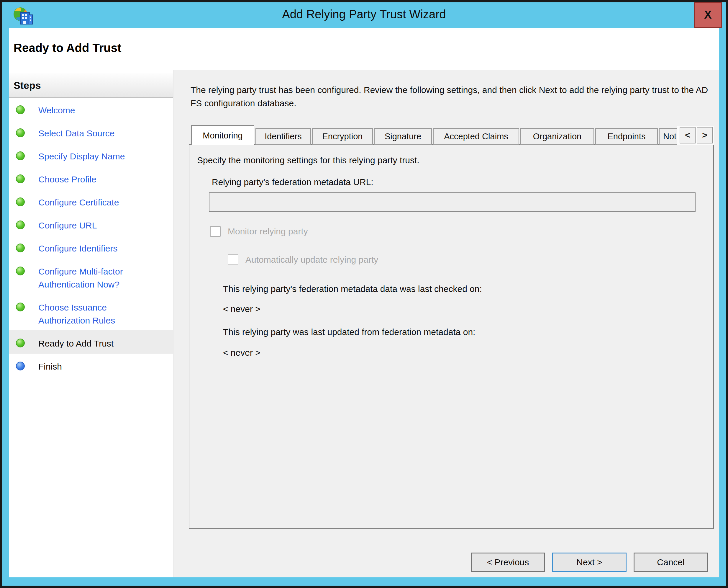 This screenshot has width=728, height=588. What do you see at coordinates (455, 97) in the screenshot?
I see `page-description: The relying party trust has been configu…` at bounding box center [455, 97].